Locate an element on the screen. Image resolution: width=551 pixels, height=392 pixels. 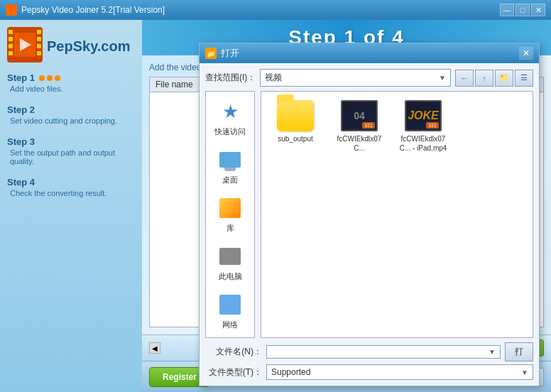
filename-row: 文件名(N)： ▼ 打 is located at coordinates (369, 352).